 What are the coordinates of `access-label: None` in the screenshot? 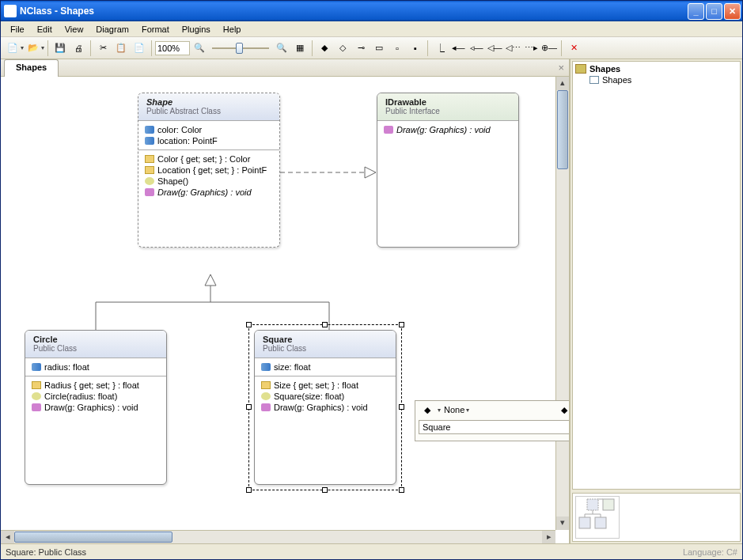 It's located at (454, 410).